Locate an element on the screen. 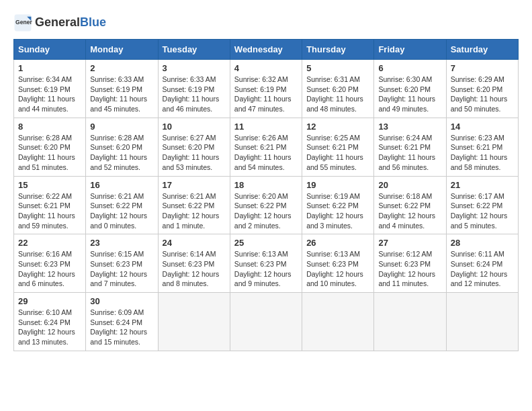 The image size is (532, 411). day-info: Sunrise: 6:30 AM Sunset: 6:20 PM Dayligh… is located at coordinates (410, 94).